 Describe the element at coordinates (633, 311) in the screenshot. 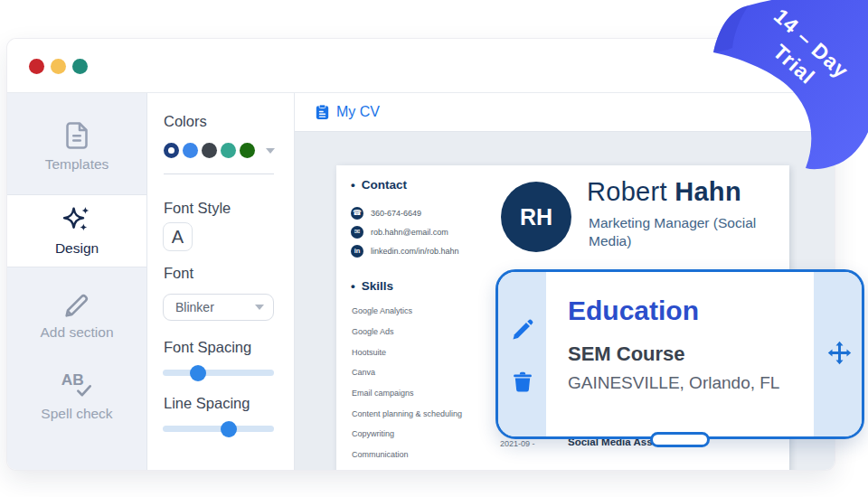

I see `education-heading: Education` at that location.